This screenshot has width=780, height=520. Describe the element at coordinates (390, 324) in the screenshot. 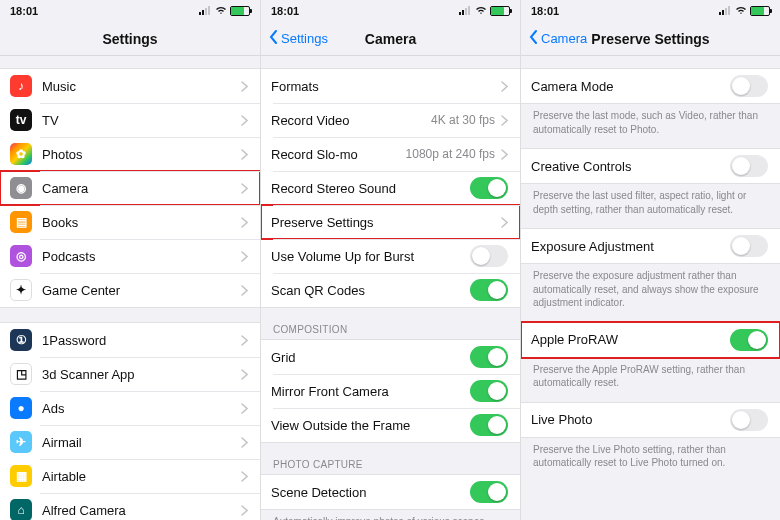

I see `section-header-composition: COMPOSITION` at that location.